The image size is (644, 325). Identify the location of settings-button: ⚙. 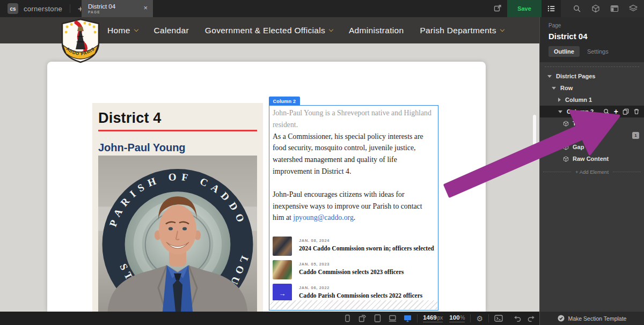
(480, 319).